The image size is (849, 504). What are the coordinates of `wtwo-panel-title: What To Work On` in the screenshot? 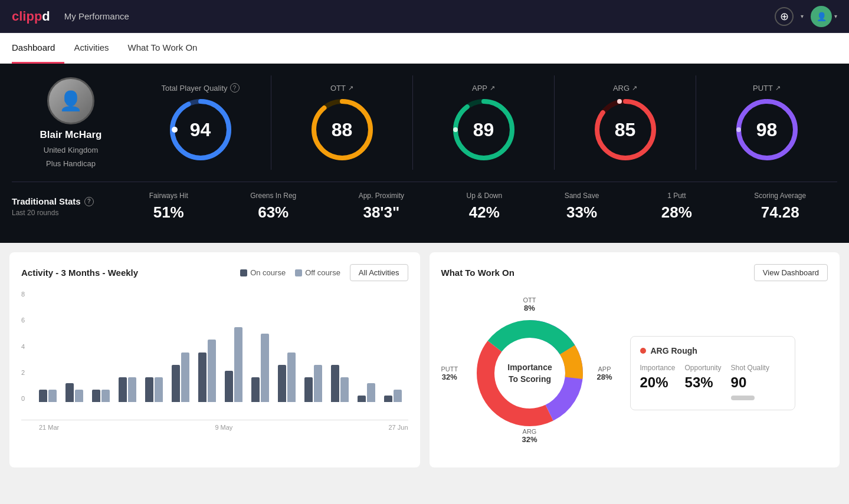 It's located at (478, 272).